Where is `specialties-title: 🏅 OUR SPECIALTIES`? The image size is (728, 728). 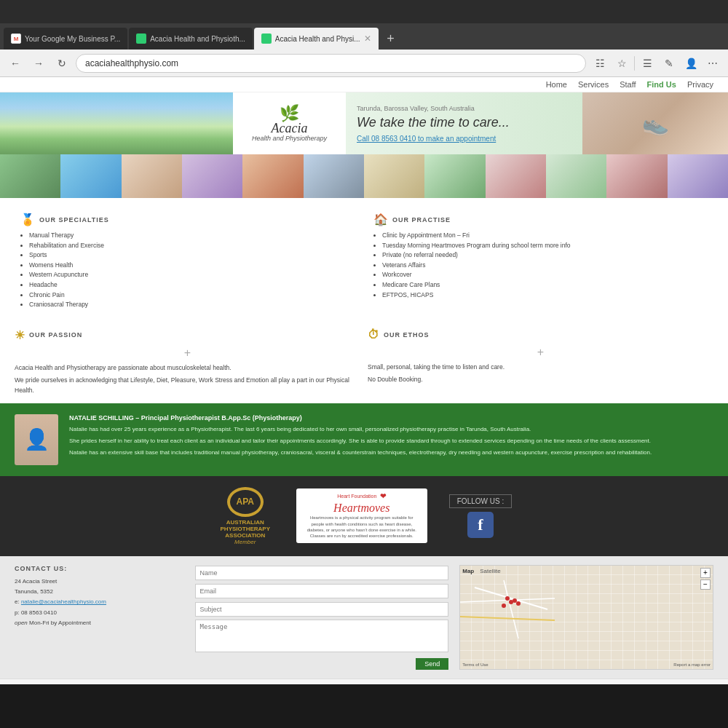
specialties-title: 🏅 OUR SPECIALTIES is located at coordinates (188, 220).